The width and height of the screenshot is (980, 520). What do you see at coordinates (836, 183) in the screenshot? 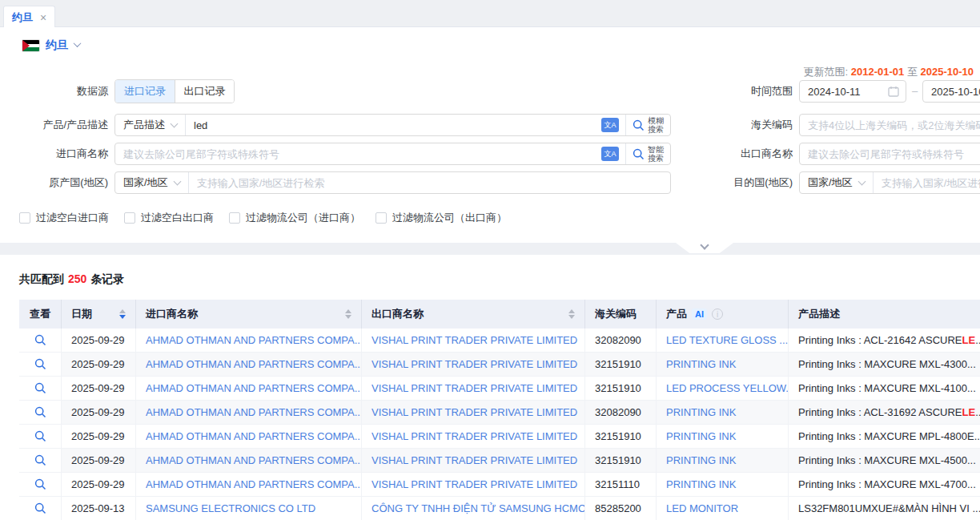
I see `destination-country-select: 国家/地区` at bounding box center [836, 183].